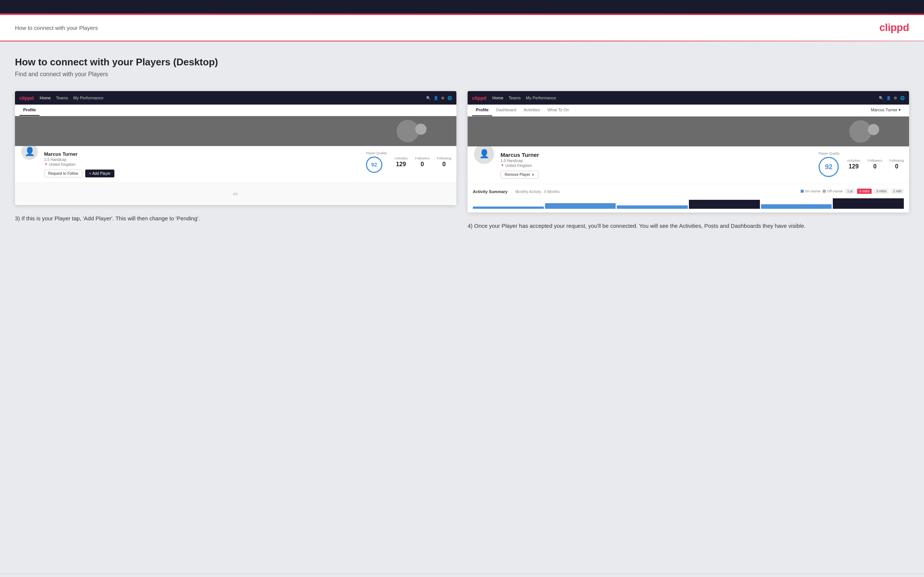  What do you see at coordinates (688, 191) in the screenshot?
I see `activity-header: Activity Summary Monthly Activity - 6 Mo…` at bounding box center [688, 191].